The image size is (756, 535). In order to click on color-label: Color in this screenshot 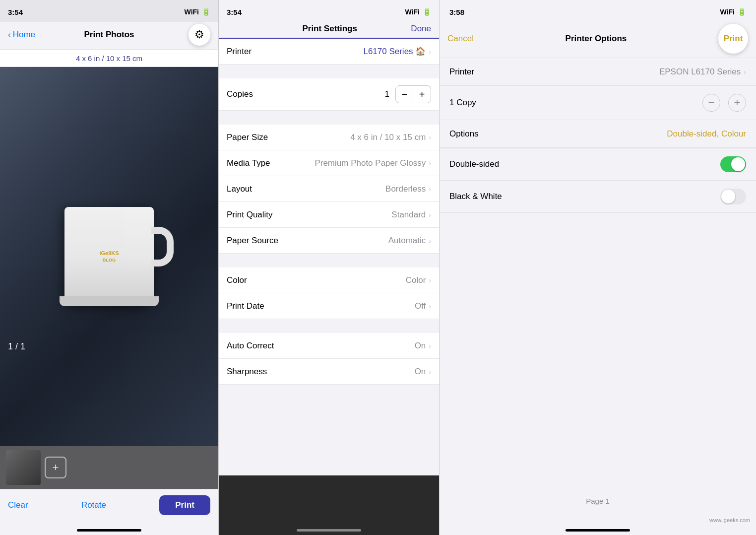, I will do `click(237, 280)`.